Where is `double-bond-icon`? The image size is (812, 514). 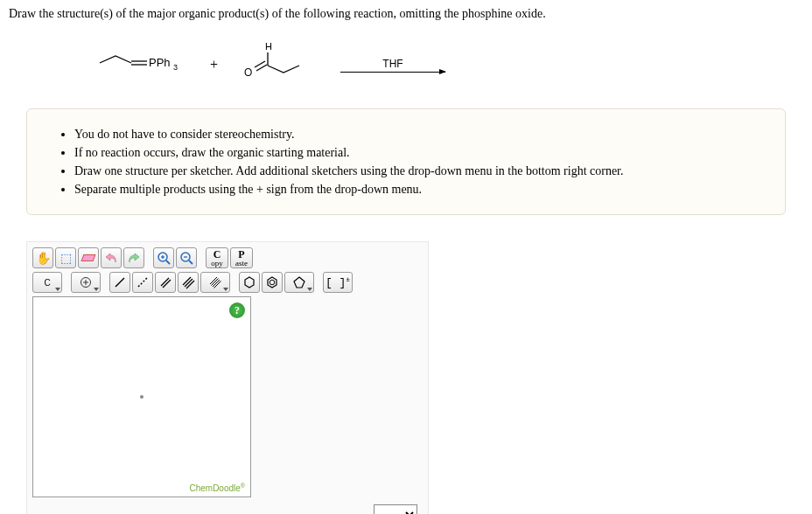 double-bond-icon is located at coordinates (165, 282).